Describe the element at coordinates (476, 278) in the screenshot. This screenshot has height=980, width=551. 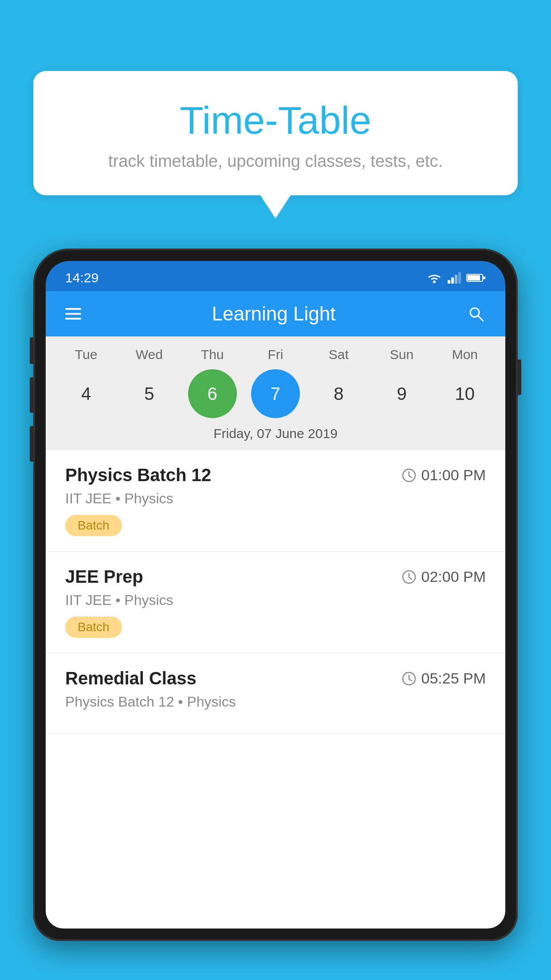
I see `battery-icon` at that location.